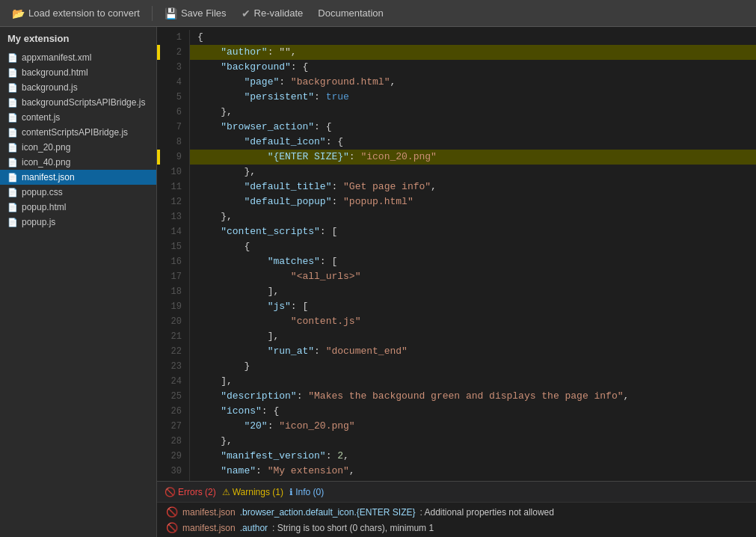  What do you see at coordinates (197, 37) in the screenshot?
I see `line-content-1: {` at bounding box center [197, 37].